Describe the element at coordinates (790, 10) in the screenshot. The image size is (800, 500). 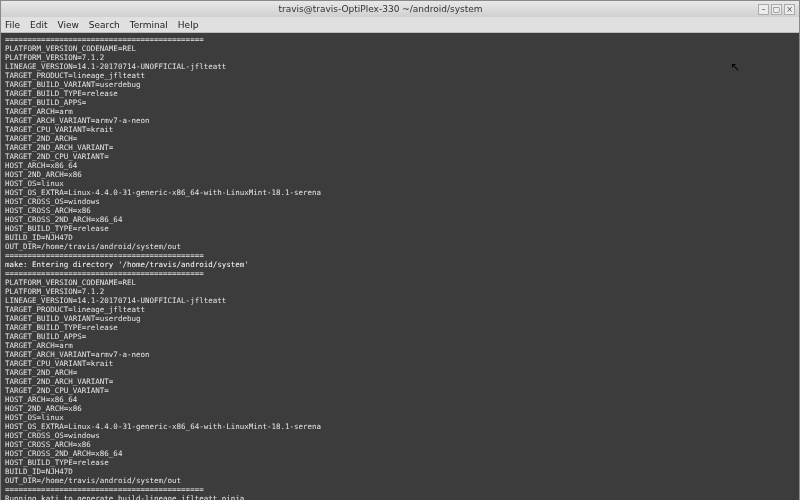
I see `close-button: ×` at that location.